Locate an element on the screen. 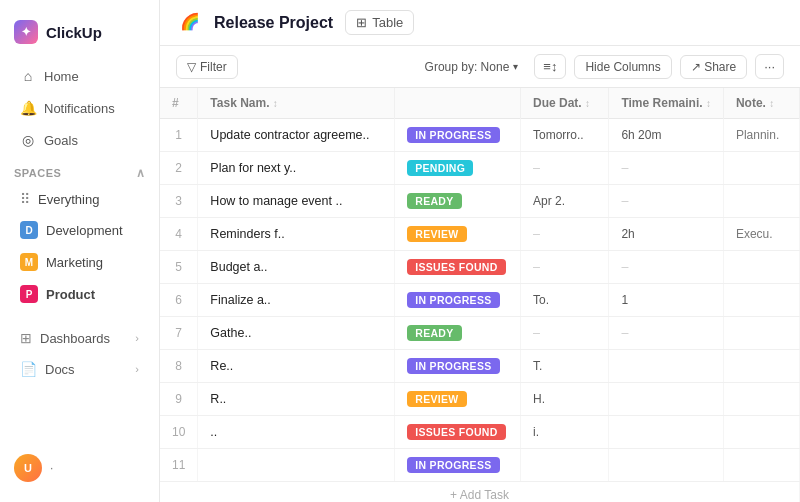 Image resolution: width=800 pixels, height=502 pixels. table-row: 8 Re.. IN PROGRESS T. is located at coordinates (480, 366).